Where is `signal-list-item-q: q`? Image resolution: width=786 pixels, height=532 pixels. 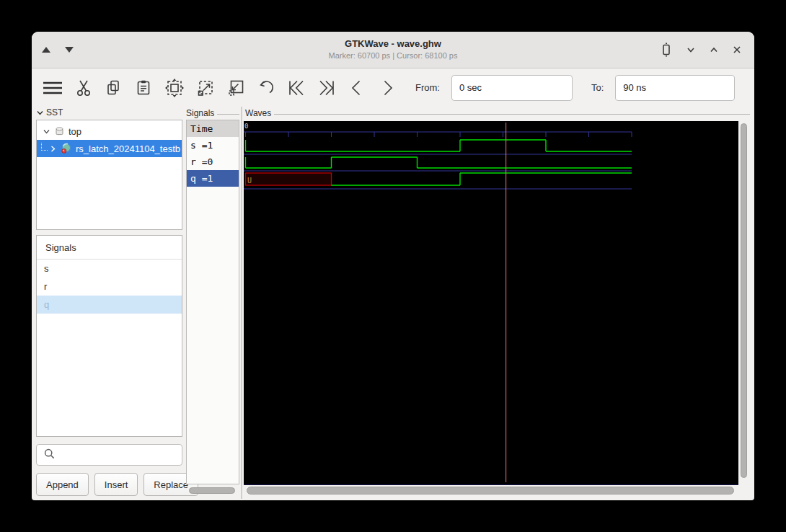 signal-list-item-q: q is located at coordinates (110, 304).